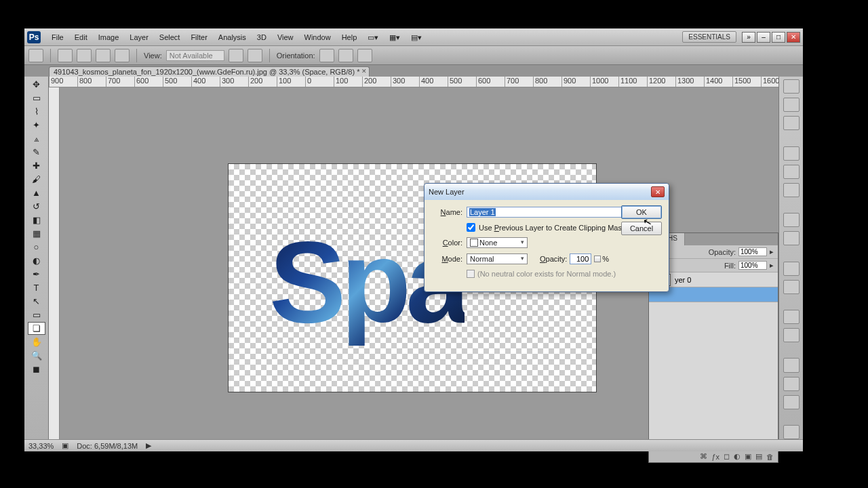  I want to click on zoom-level: 33,33%, so click(41, 446).